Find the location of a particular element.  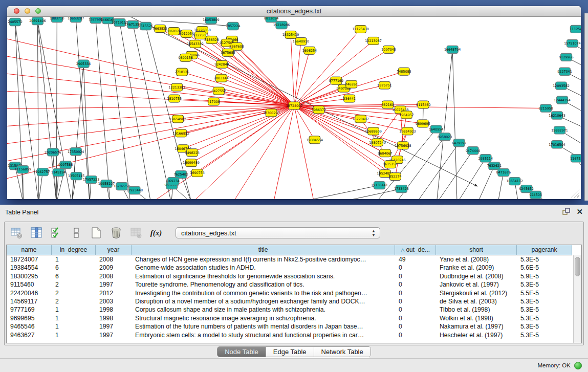

column-header-short: short is located at coordinates (476, 250).